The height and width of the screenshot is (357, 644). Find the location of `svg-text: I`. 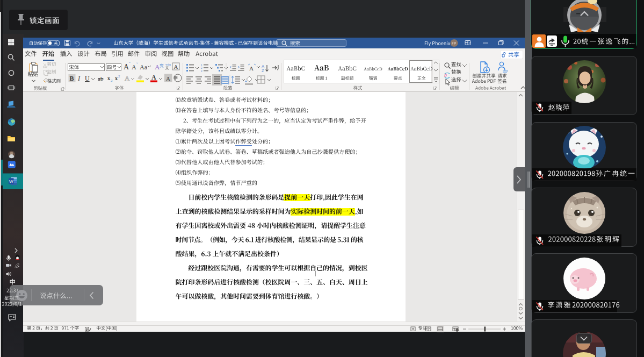

svg-text: I is located at coordinates (79, 78).